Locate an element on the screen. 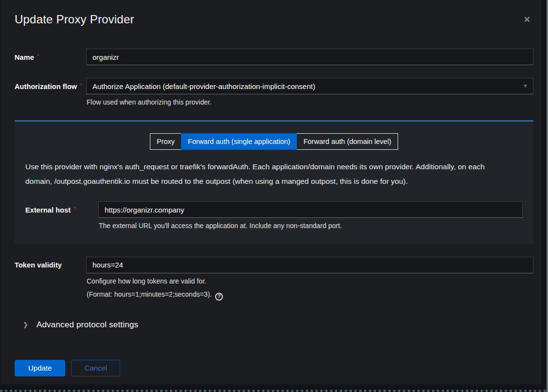 The width and height of the screenshot is (548, 392). external-host-label-text: External host is located at coordinates (48, 210).